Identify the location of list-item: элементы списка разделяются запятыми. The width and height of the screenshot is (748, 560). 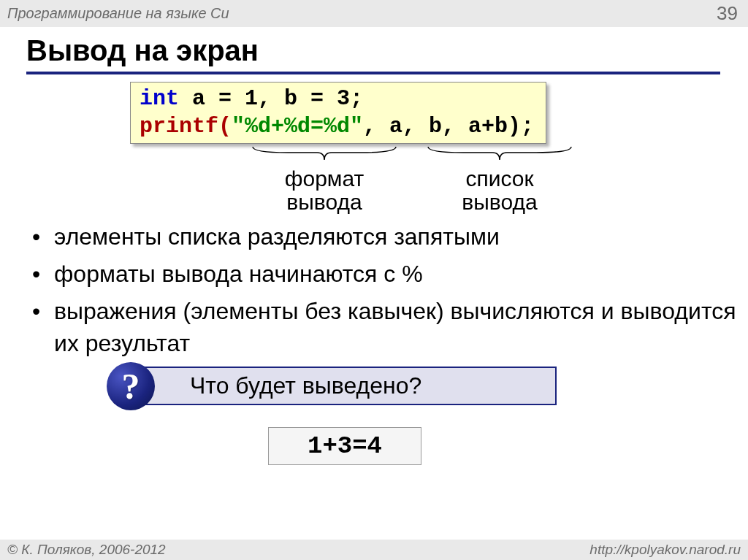
(390, 237).